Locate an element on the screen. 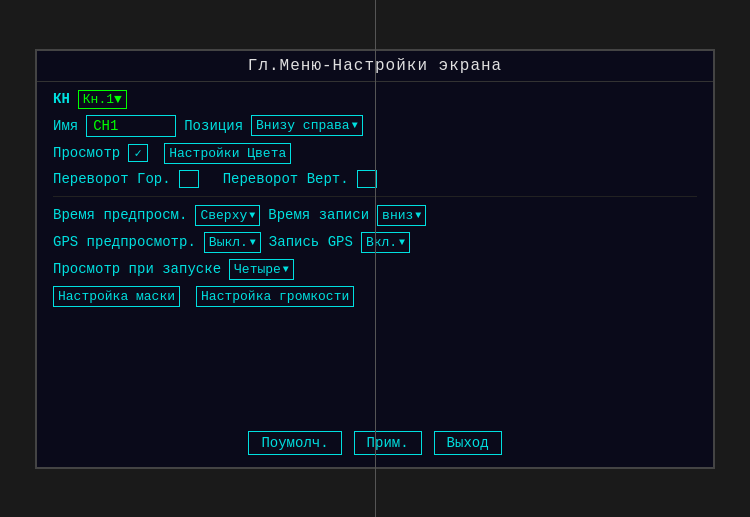 This screenshot has width=750, height=517. gps-preview-label: GPS предпросмотр. is located at coordinates (124, 242).